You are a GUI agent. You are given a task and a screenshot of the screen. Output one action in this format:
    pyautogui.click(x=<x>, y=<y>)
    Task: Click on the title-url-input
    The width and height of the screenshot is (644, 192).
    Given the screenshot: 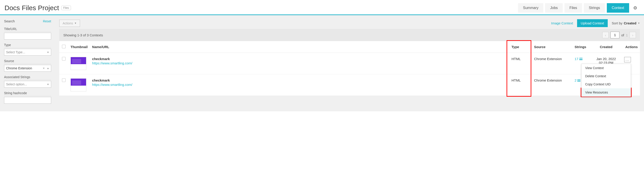 What is the action you would take?
    pyautogui.click(x=28, y=36)
    